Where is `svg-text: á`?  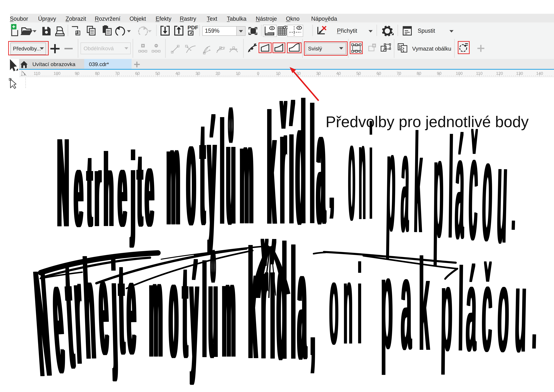
svg-text: á is located at coordinates (472, 309).